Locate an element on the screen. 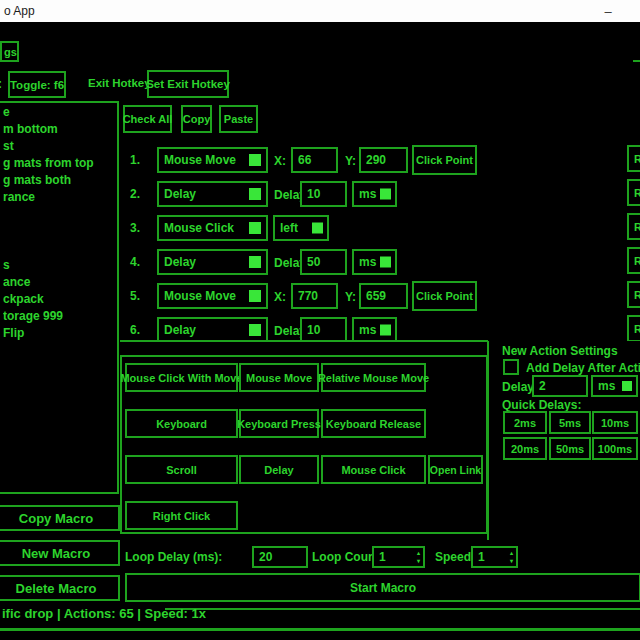 The image size is (640, 640). x-input: 66 is located at coordinates (314, 160).